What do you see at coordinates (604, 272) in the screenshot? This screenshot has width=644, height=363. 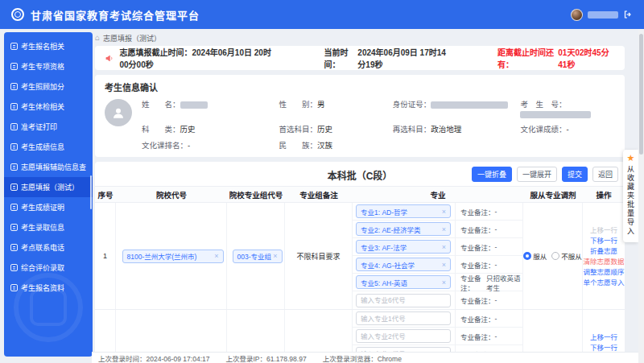 I see `reorder-link: 调整志愿顺序` at bounding box center [604, 272].